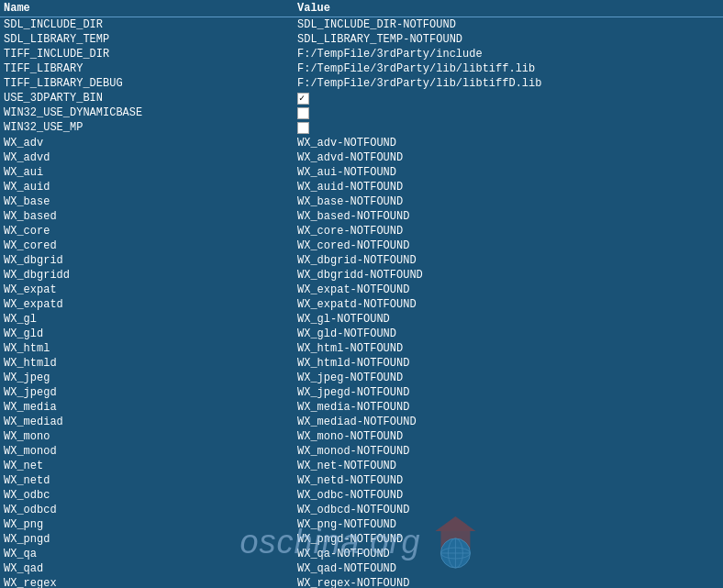  What do you see at coordinates (150, 231) in the screenshot?
I see `row-name-cell: WX_core` at bounding box center [150, 231].